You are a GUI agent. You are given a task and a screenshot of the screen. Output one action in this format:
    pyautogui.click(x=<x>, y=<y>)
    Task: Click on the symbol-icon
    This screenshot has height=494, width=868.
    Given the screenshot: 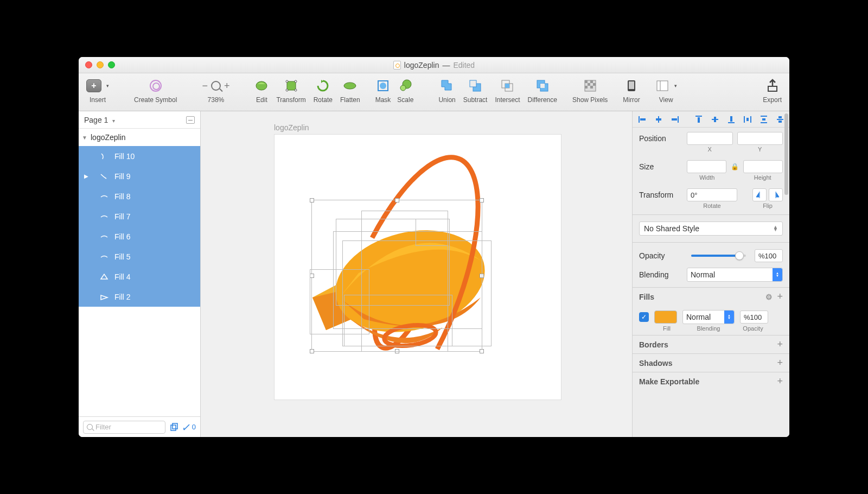 What is the action you would take?
    pyautogui.click(x=156, y=86)
    